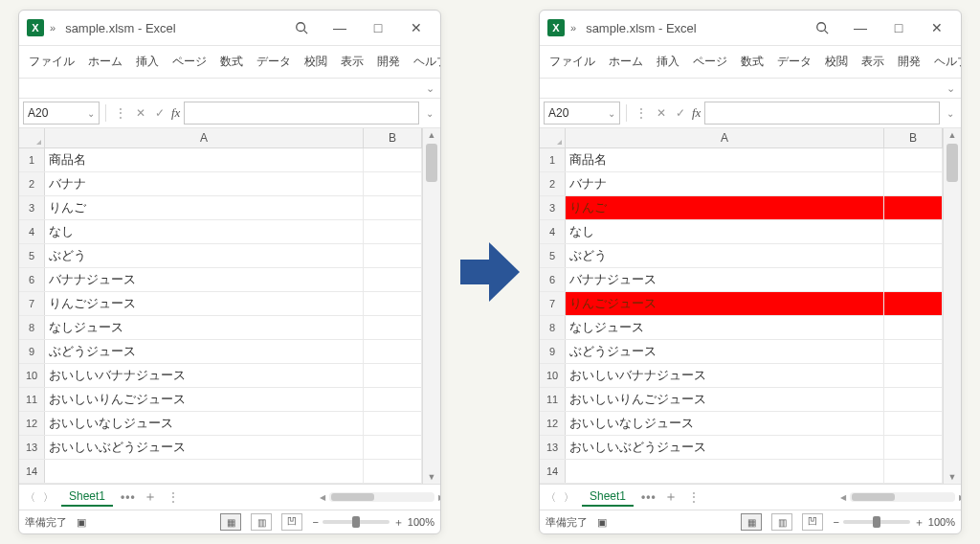 The image size is (980, 544). What do you see at coordinates (205, 399) in the screenshot?
I see `cell: おいしいりんごジュース` at bounding box center [205, 399].